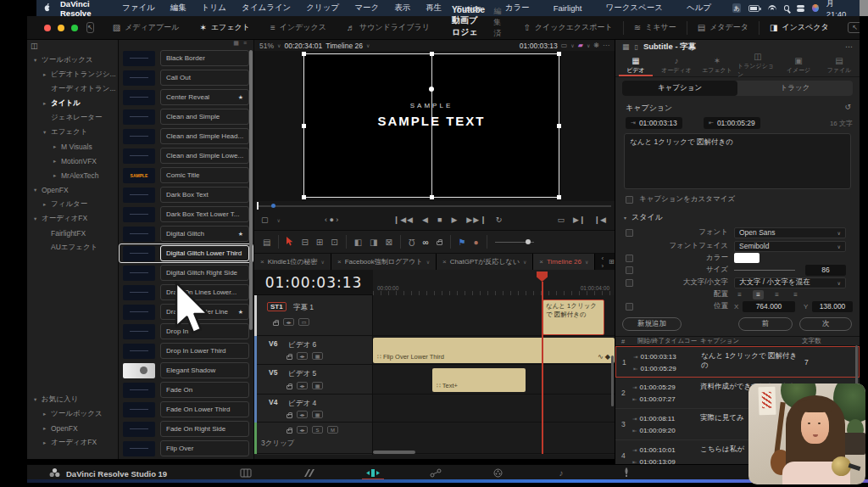  I want to click on add-caption-button: 新規追加, so click(652, 324).